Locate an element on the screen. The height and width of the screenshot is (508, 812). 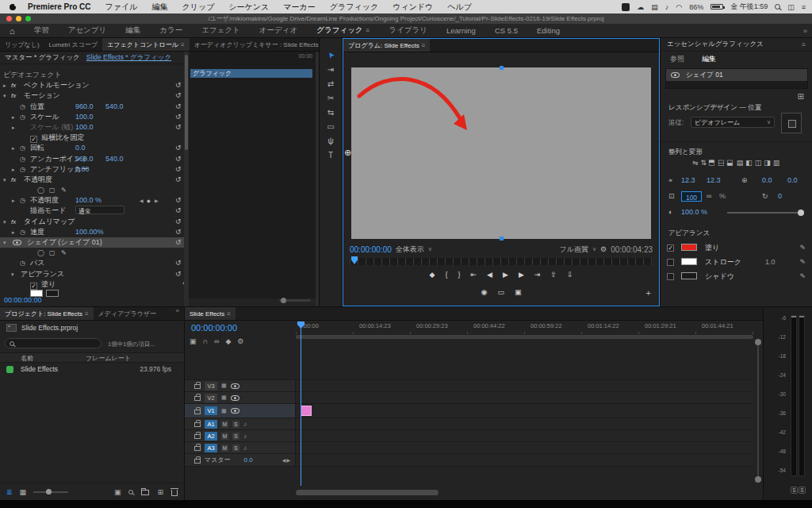
track-lane-a2 is located at coordinates (525, 436).